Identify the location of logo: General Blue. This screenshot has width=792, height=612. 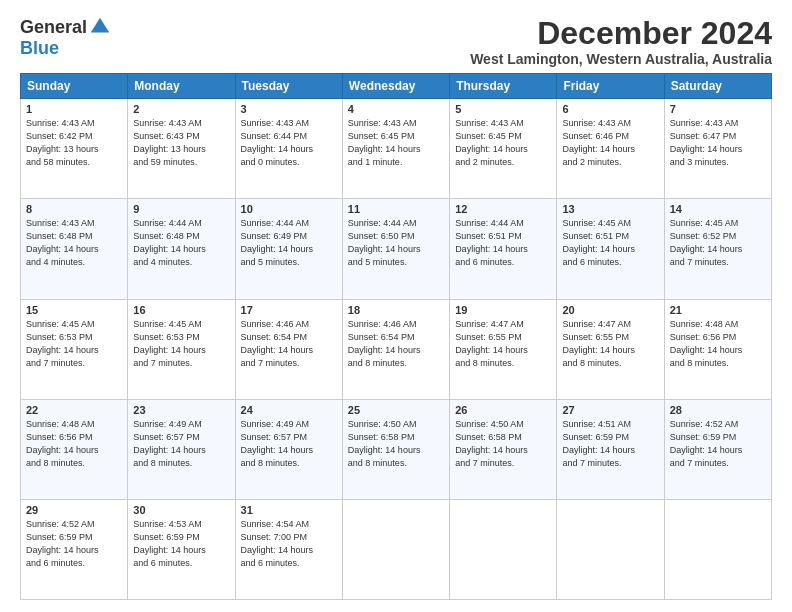
(66, 38).